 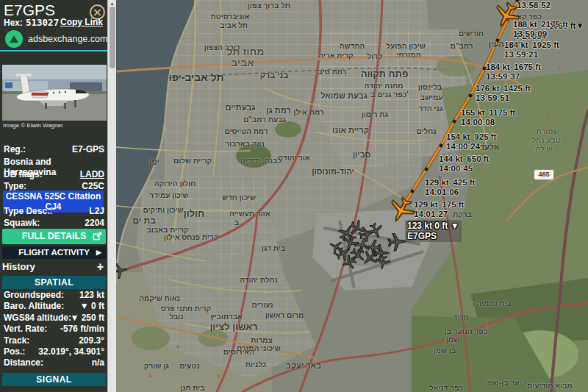 I want to click on trail-point-label: 144 kt 650 ft14:00:45, so click(x=464, y=164).